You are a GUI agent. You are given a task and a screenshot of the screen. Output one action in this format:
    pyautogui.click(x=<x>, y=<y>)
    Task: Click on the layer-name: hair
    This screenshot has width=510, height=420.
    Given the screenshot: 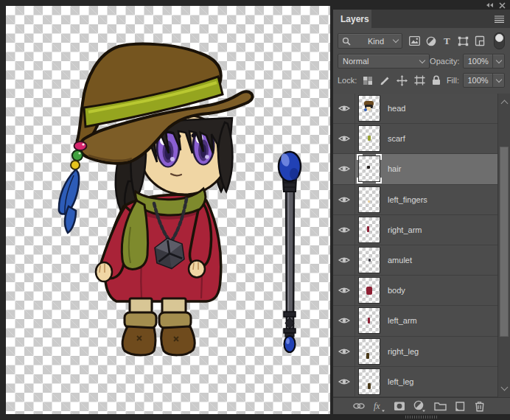 What is the action you would take?
    pyautogui.click(x=394, y=169)
    